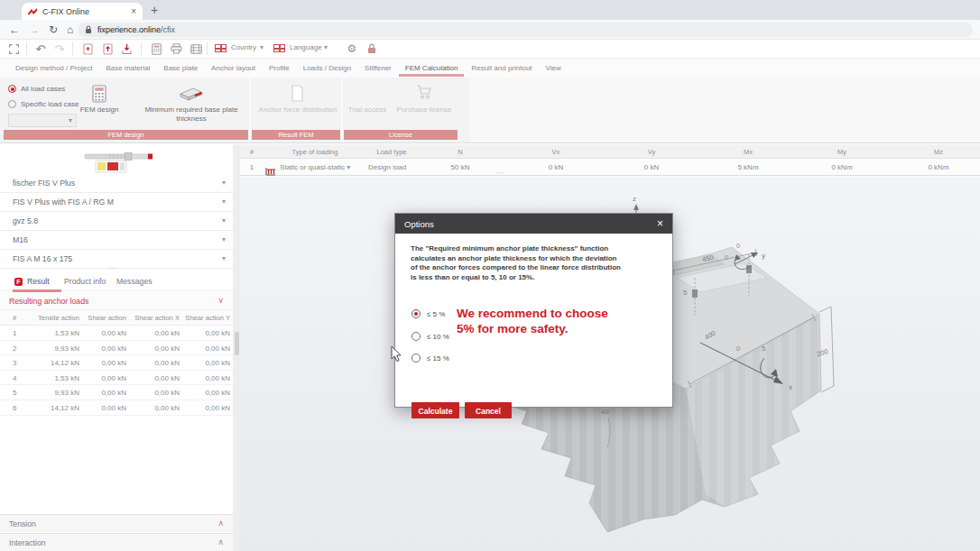 This screenshot has height=551, width=980. I want to click on col-anchor-num: #, so click(14, 317).